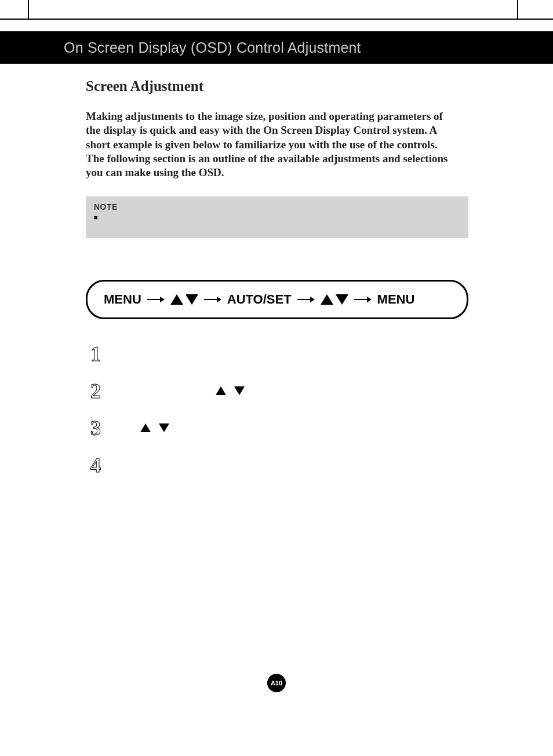 The height and width of the screenshot is (756, 553). What do you see at coordinates (276, 683) in the screenshot?
I see `page-number-badge: A10` at bounding box center [276, 683].